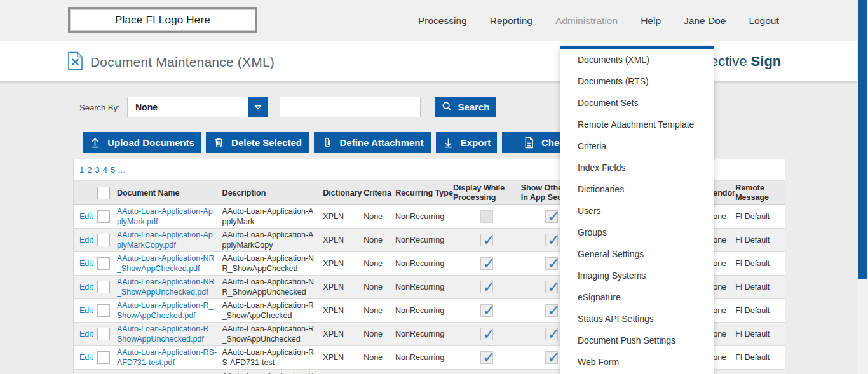 The width and height of the screenshot is (868, 374). What do you see at coordinates (764, 21) in the screenshot?
I see `nav-logout: Logout` at bounding box center [764, 21].